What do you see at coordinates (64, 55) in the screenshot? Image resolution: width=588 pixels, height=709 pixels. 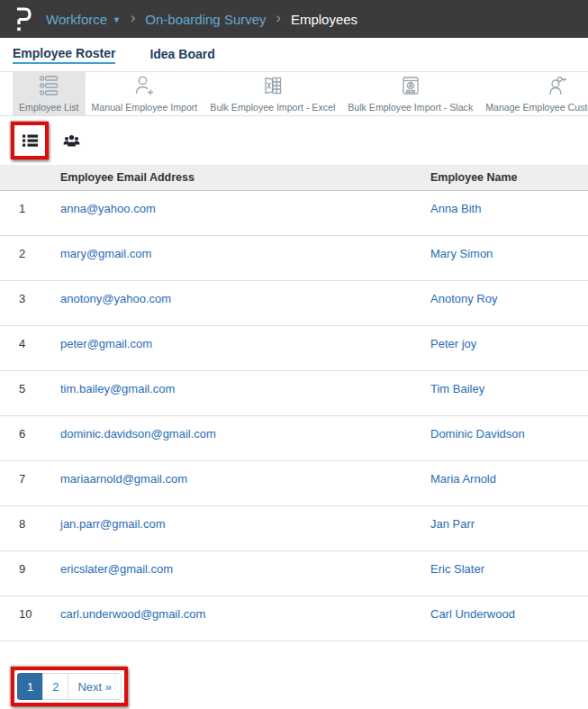 I see `tab-employee-roster: Employee Roster` at bounding box center [64, 55].